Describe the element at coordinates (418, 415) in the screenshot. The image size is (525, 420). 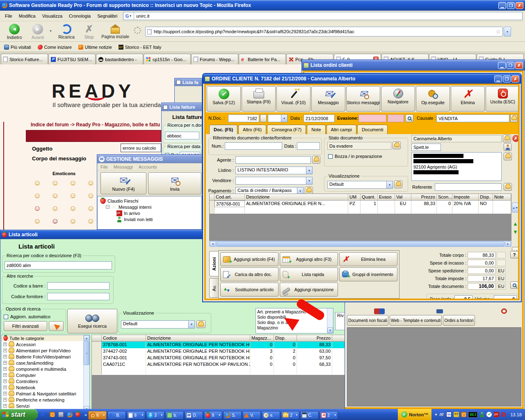
I see `norton-label: Norton™` at that location.